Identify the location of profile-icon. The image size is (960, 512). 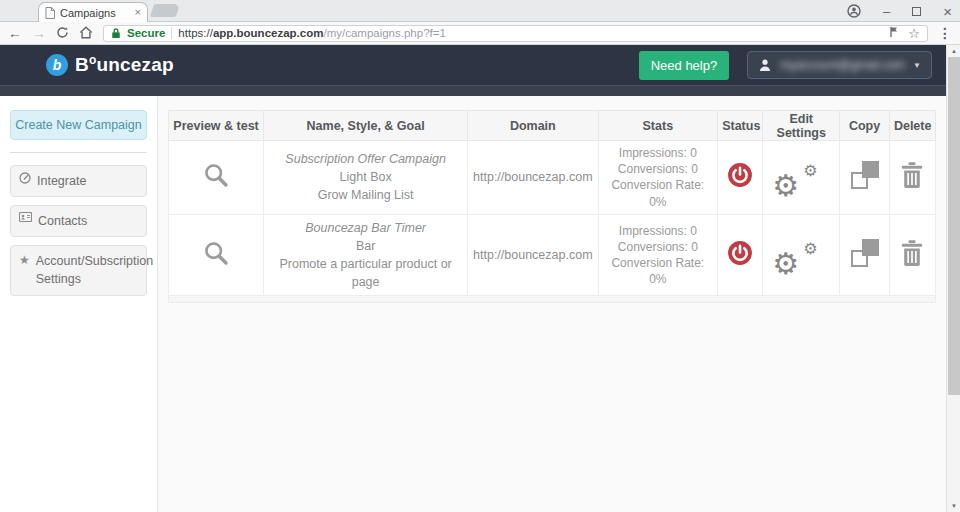
(854, 11).